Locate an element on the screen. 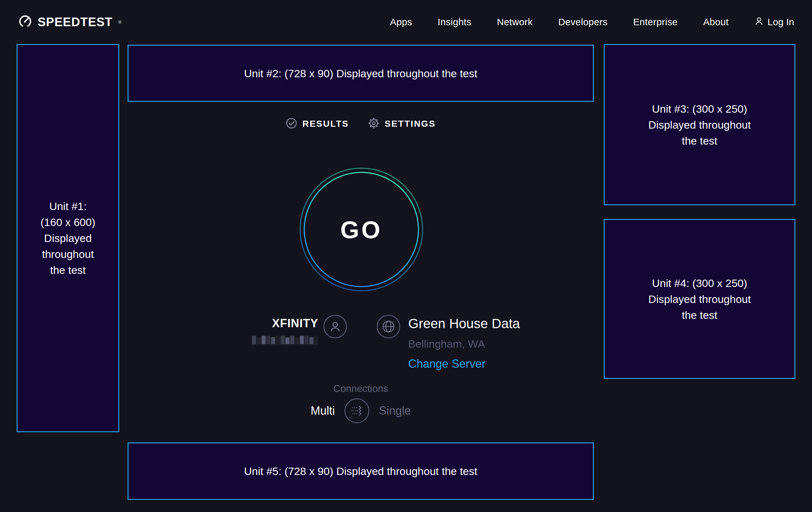  nav-item-apps: Apps is located at coordinates (401, 22).